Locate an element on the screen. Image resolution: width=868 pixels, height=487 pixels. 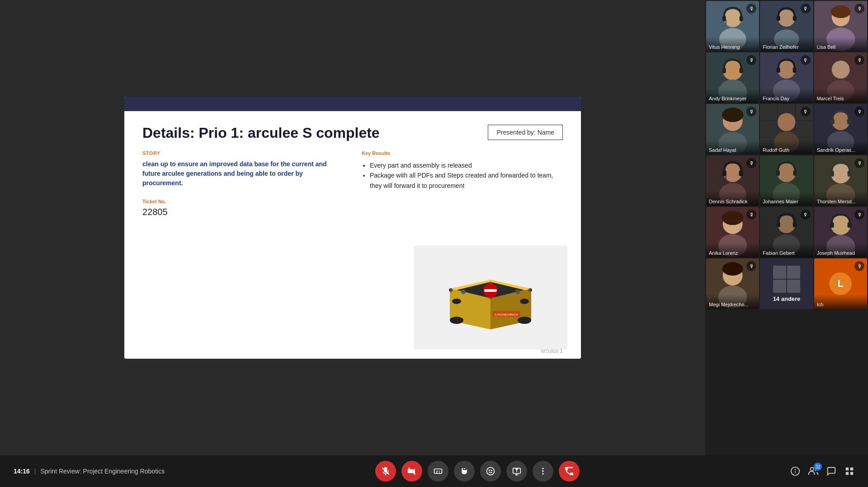
bottom-toolbar: 14:16 | Sprint Review: Project Engineeri… is located at coordinates (434, 471).